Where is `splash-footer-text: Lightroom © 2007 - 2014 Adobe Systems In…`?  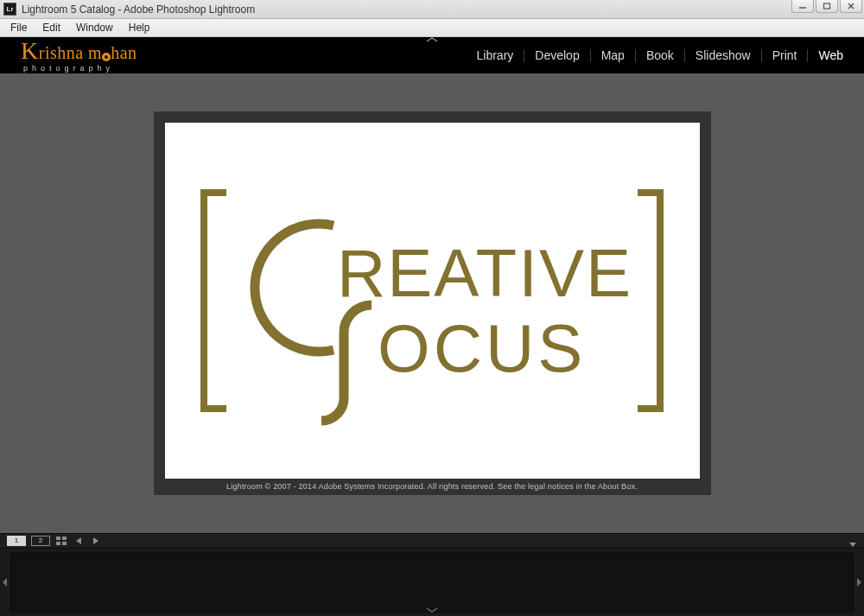 splash-footer-text: Lightroom © 2007 - 2014 Adobe Systems In… is located at coordinates (432, 486).